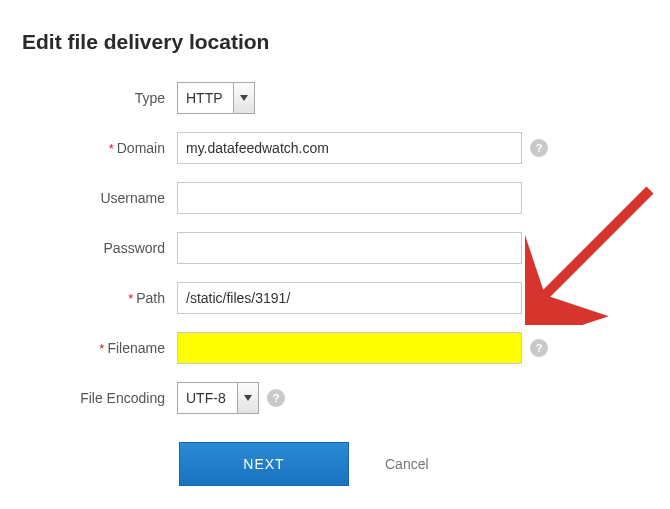 The height and width of the screenshot is (509, 670). What do you see at coordinates (350, 198) in the screenshot?
I see `username-input` at bounding box center [350, 198].